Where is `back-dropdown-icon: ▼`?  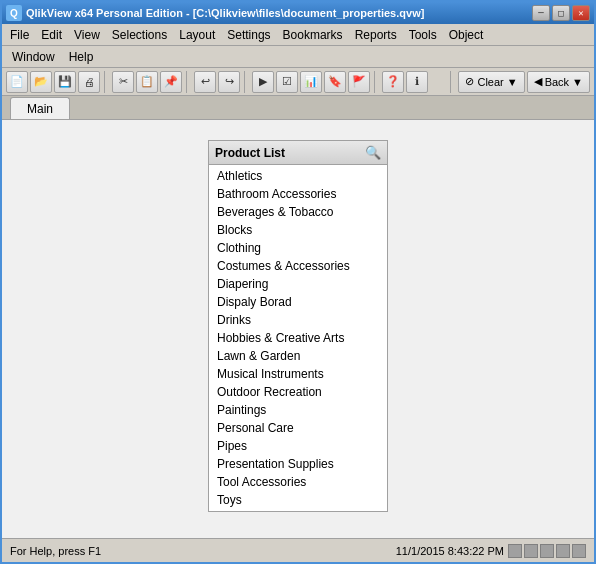
back-dropdown-icon: ▼ is located at coordinates (578, 82).